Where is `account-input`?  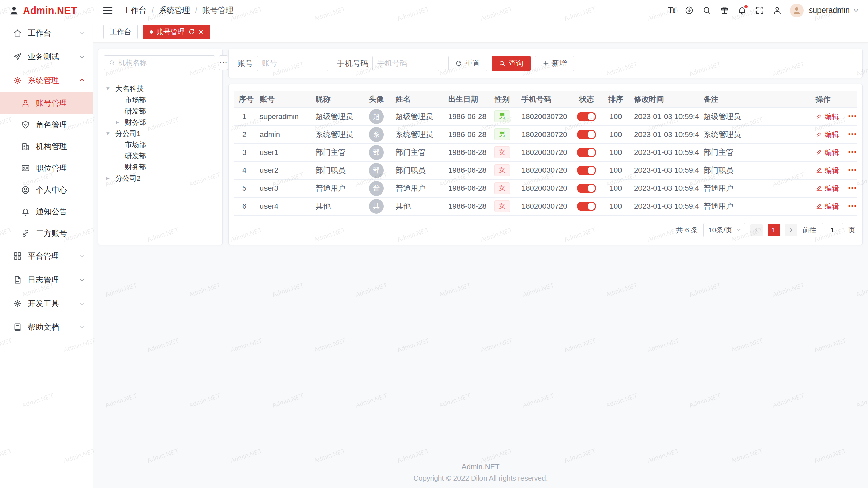 account-input is located at coordinates (293, 63).